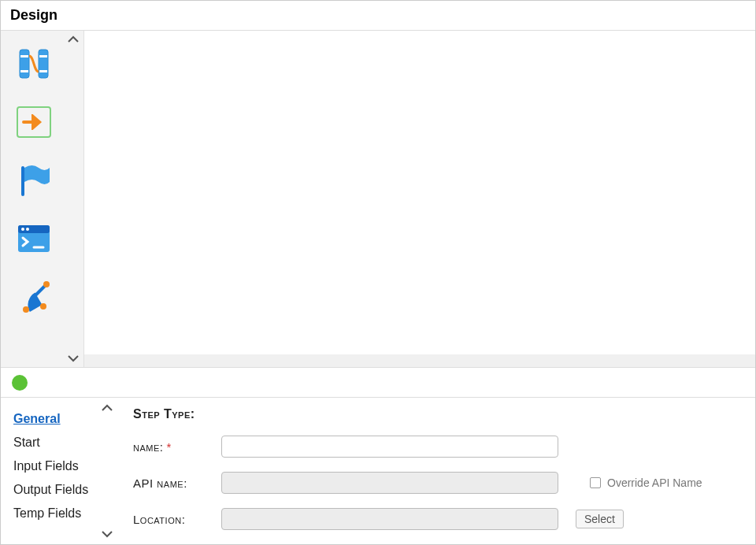  Describe the element at coordinates (177, 484) in the screenshot. I see `api-name-label: API name:` at that location.